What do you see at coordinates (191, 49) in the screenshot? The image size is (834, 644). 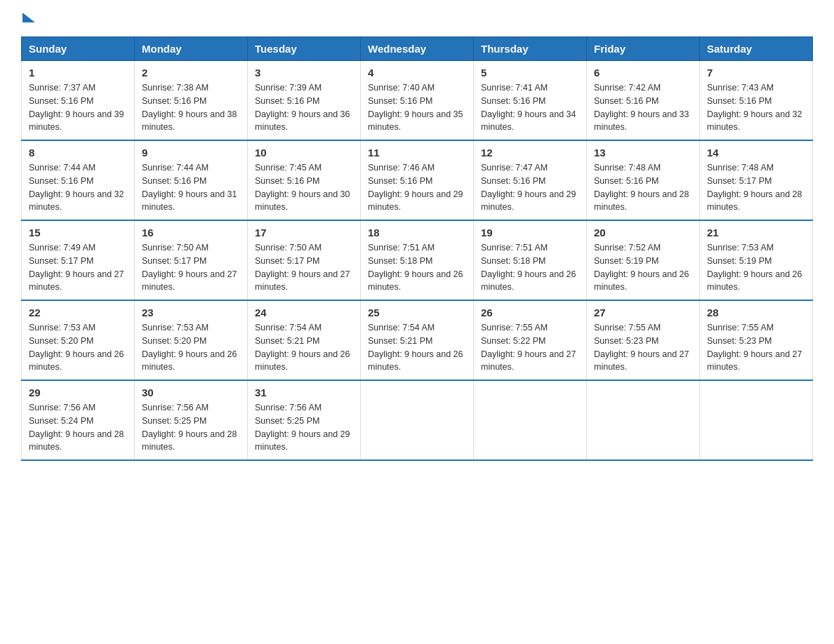 I see `column-header-monday: Monday` at bounding box center [191, 49].